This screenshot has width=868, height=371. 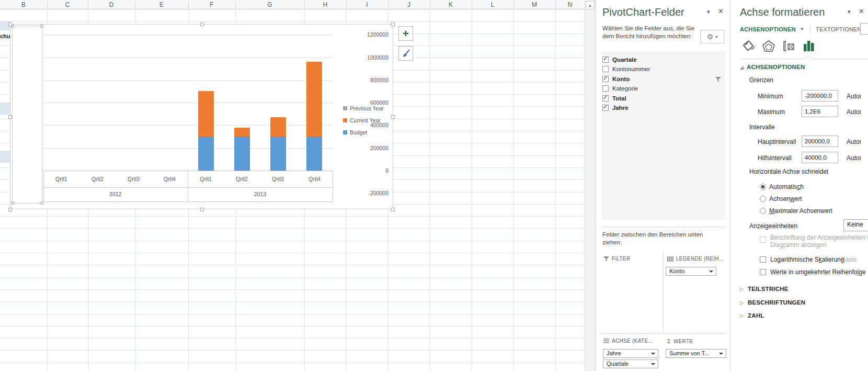 I want to click on anzeigeeinheiten-dropdown: Keine, so click(x=855, y=225).